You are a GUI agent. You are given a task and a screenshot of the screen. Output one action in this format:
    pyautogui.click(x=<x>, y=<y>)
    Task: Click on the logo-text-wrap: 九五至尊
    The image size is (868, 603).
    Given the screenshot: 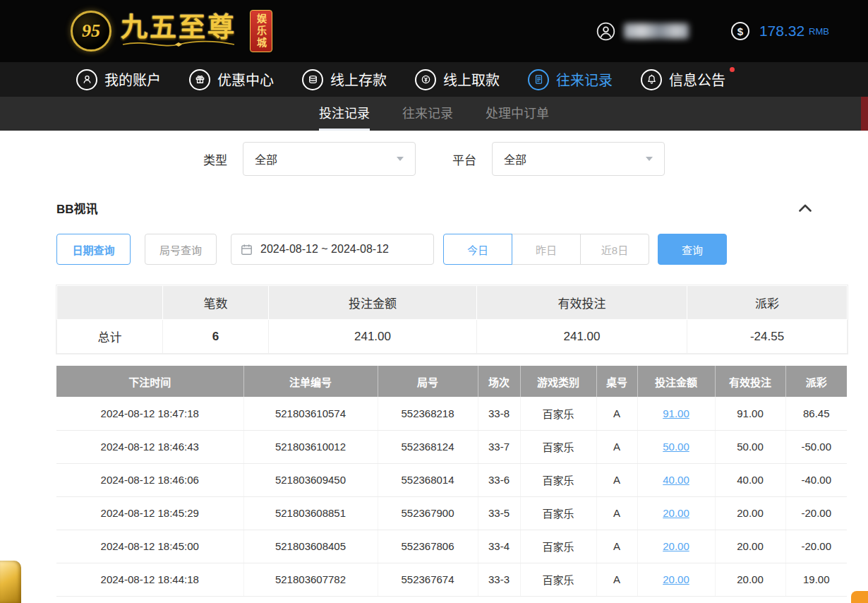 What is the action you would take?
    pyautogui.click(x=179, y=31)
    